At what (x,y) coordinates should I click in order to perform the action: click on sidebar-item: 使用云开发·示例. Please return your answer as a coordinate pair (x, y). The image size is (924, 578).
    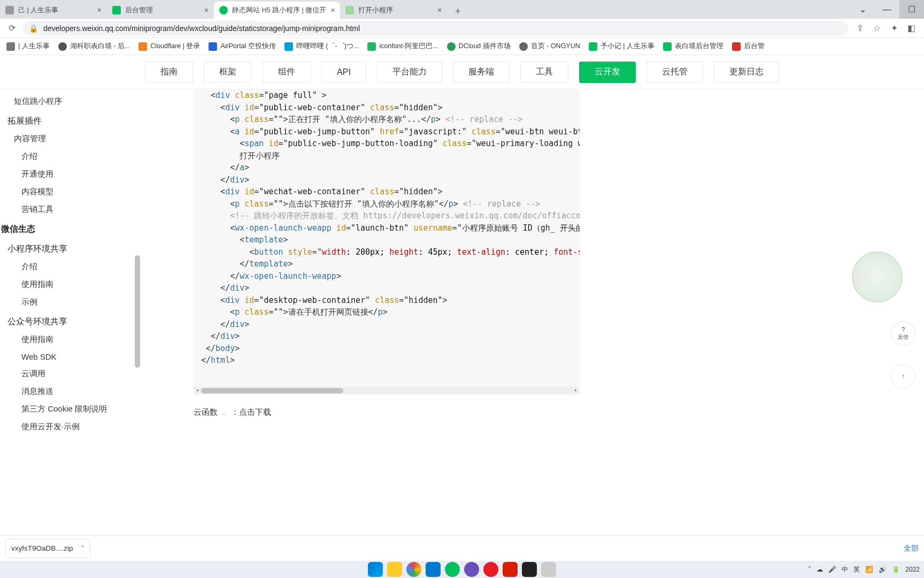
    Looking at the image, I should click on (70, 427).